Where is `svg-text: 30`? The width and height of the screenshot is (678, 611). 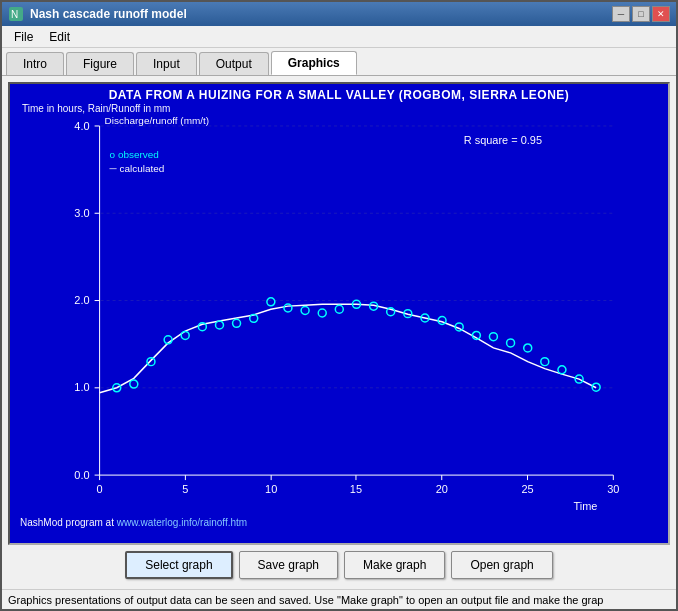 svg-text: 30 is located at coordinates (613, 489).